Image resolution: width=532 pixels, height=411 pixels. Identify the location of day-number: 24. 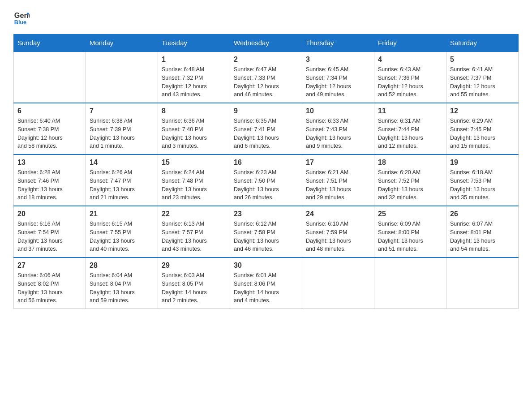
(338, 214).